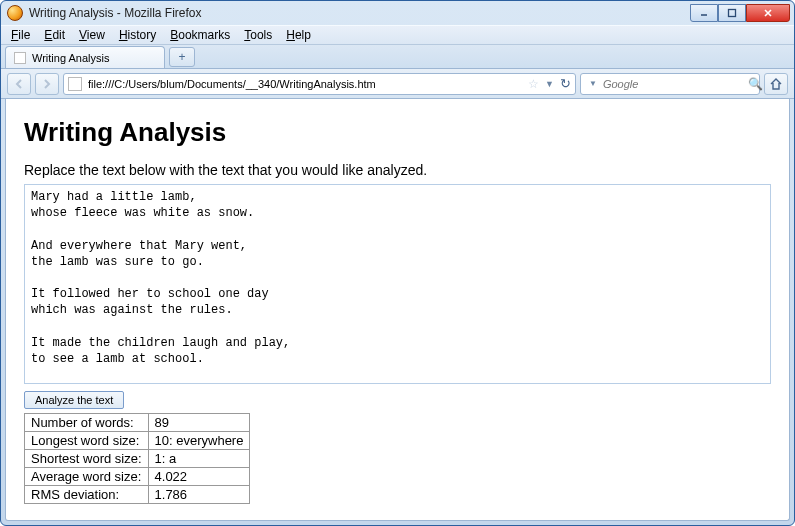 This screenshot has width=795, height=526. What do you see at coordinates (398, 132) in the screenshot?
I see `page-heading: Writing Analysis` at bounding box center [398, 132].